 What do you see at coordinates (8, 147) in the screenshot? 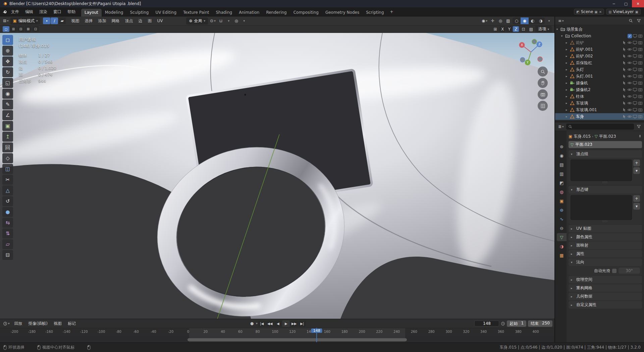
I see `tool-inset-faces: 回` at bounding box center [8, 147].